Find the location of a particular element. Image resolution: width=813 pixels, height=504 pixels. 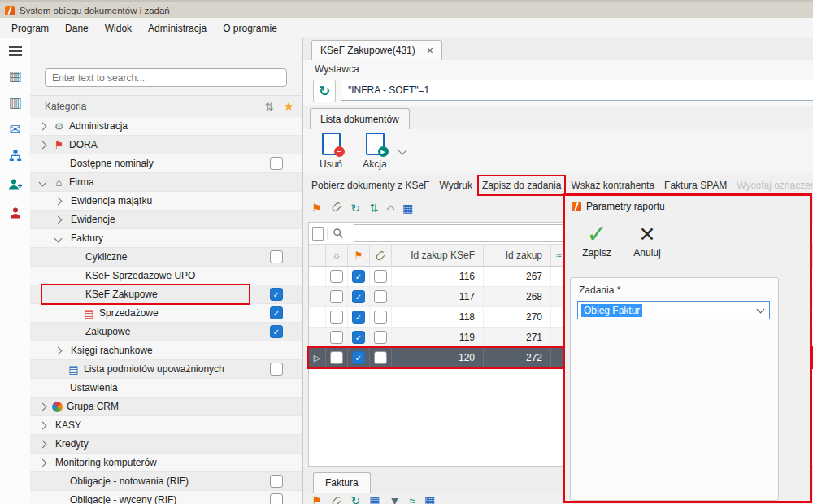

funnel-icon: ▼ is located at coordinates (395, 499).